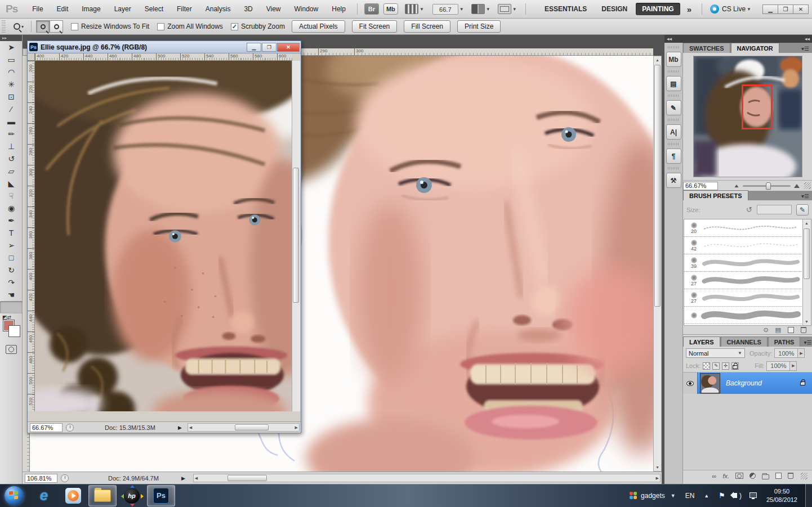  Describe the element at coordinates (804, 330) in the screenshot. I see `delete-brush-icon` at that location.